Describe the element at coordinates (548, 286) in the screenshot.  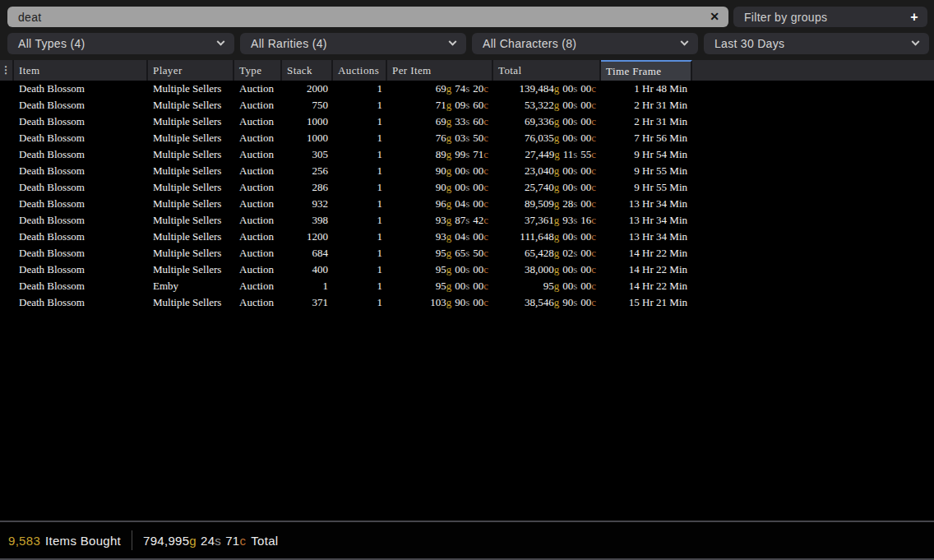
I see `cell-total: 95g00s00c` at that location.